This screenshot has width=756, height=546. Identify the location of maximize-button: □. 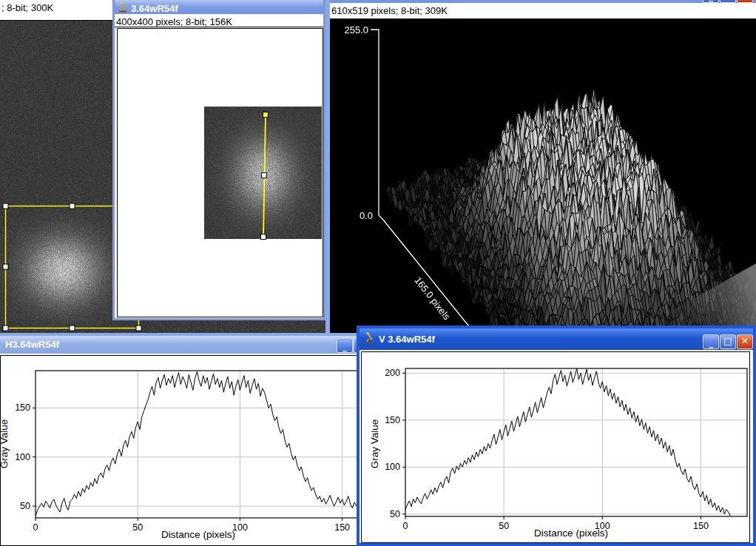
(728, 342).